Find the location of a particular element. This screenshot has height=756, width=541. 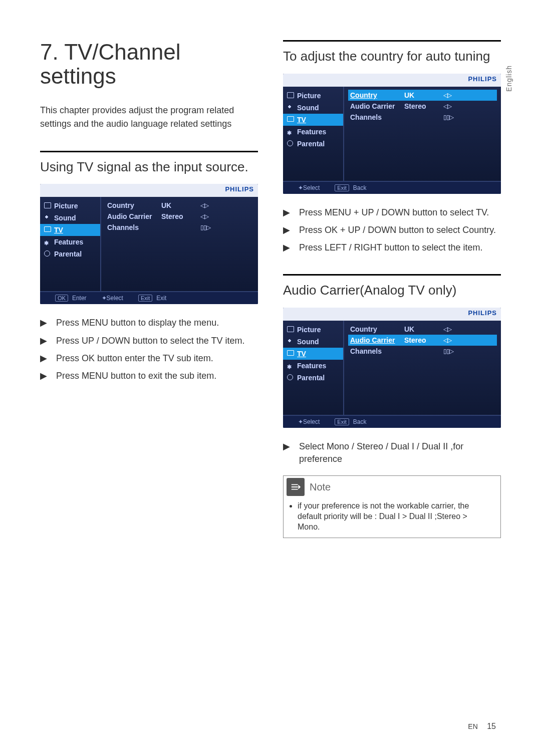

osd-side-label: Parental is located at coordinates (68, 254).